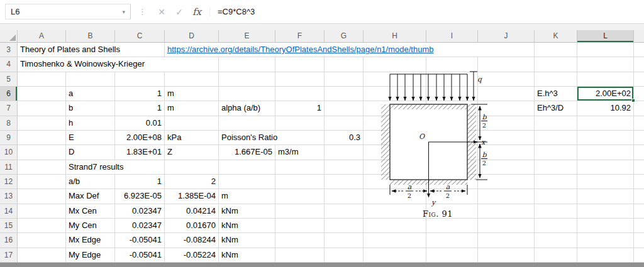 The image size is (644, 267). Describe the element at coordinates (68, 11) in the screenshot. I see `name-box: L6 ▾` at that location.